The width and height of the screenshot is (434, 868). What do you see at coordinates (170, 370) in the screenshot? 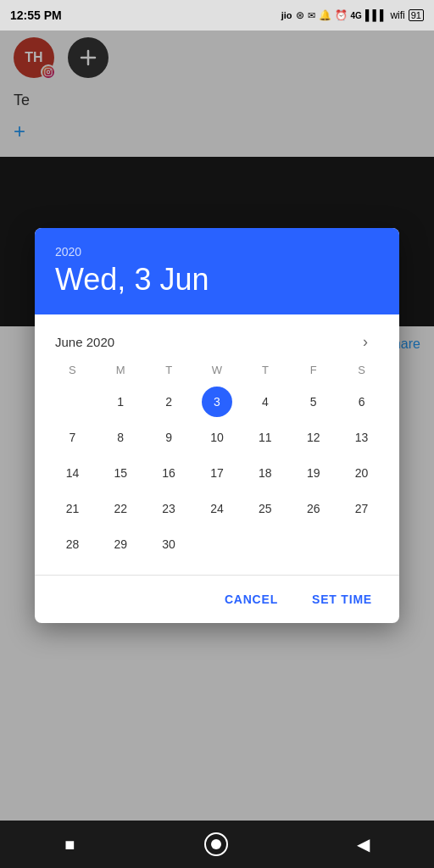
I see `day-header-t1: T` at bounding box center [170, 370].